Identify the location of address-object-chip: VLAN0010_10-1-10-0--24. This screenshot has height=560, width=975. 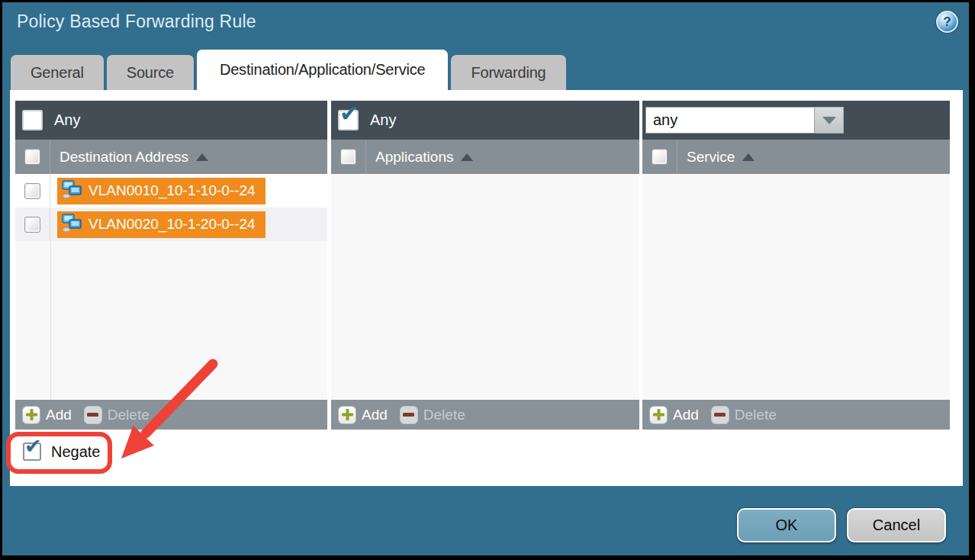
(162, 191).